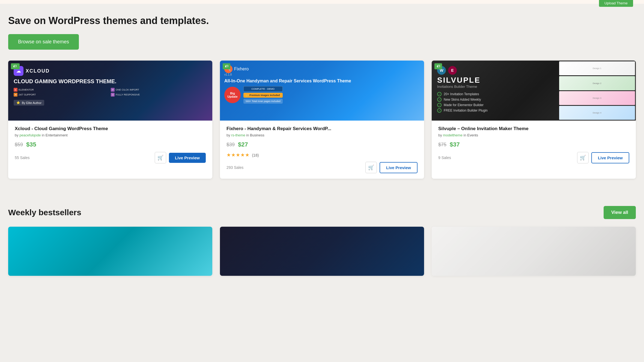  Describe the element at coordinates (322, 135) in the screenshot. I see `theme-author-fixhero: by rs-theme in Business` at that location.